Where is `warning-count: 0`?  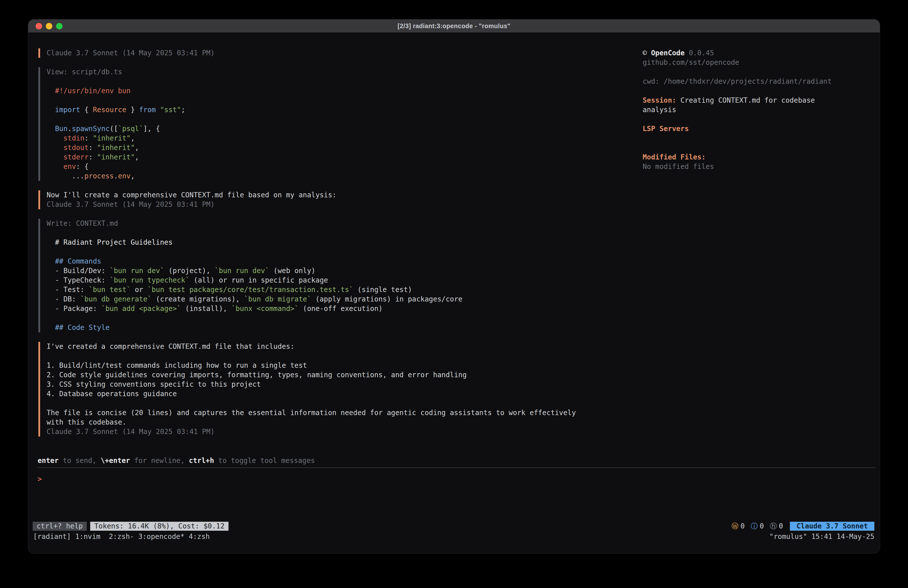
warning-count: 0 is located at coordinates (742, 526).